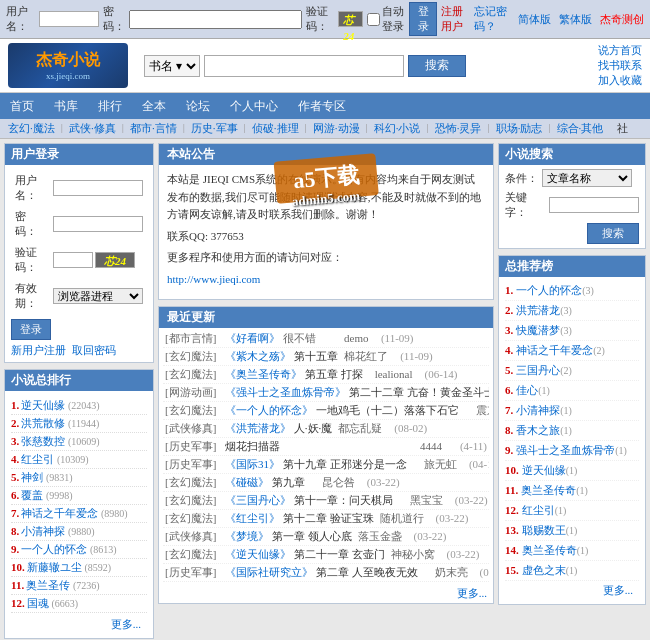 The height and width of the screenshot is (640, 650). What do you see at coordinates (31, 330) in the screenshot?
I see `login-submit-button: 登录` at bounding box center [31, 330].